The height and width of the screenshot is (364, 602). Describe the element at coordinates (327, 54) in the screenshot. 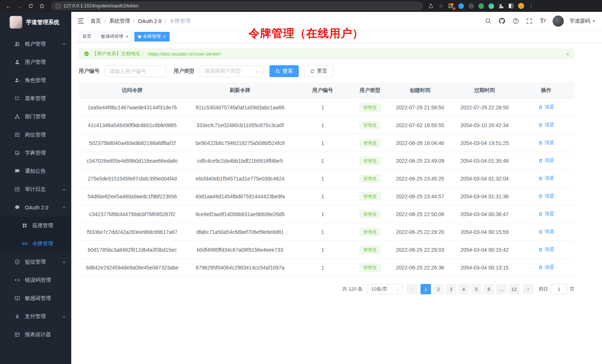

I see `doc-alert: 【用户体系】文档地址： https://doc.iocoder.cn/user-…` at that location.